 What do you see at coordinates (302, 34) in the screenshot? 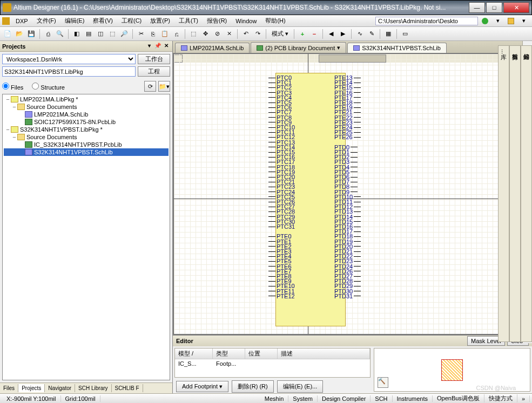
I see `add-icon: +` at bounding box center [302, 34].